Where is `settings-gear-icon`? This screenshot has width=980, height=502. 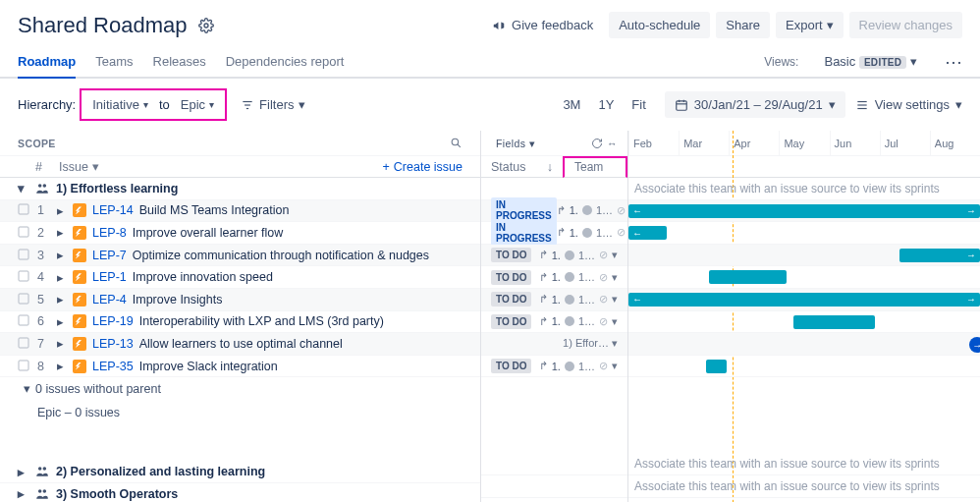
settings-gear-icon is located at coordinates (206, 26).